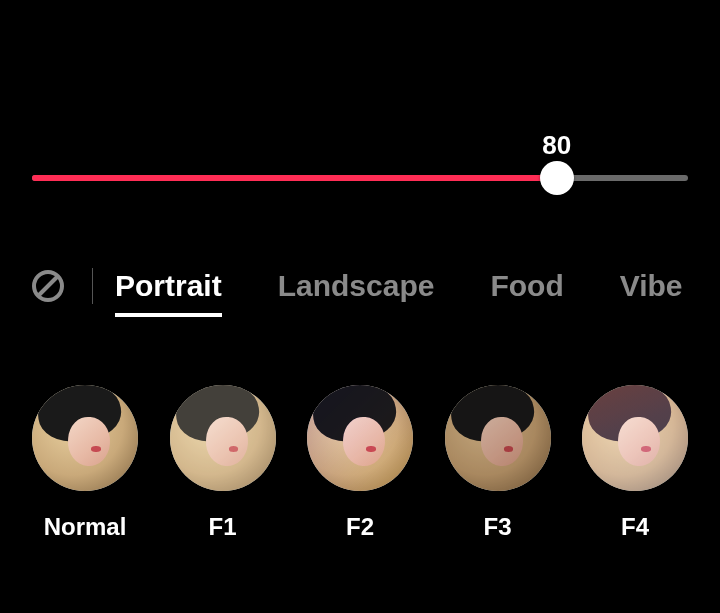 The height and width of the screenshot is (613, 720). I want to click on filter-label: F1, so click(222, 527).